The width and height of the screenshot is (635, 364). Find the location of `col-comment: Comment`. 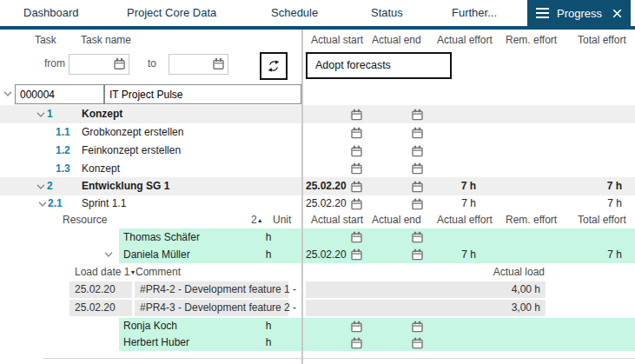

col-comment: Comment is located at coordinates (158, 272).